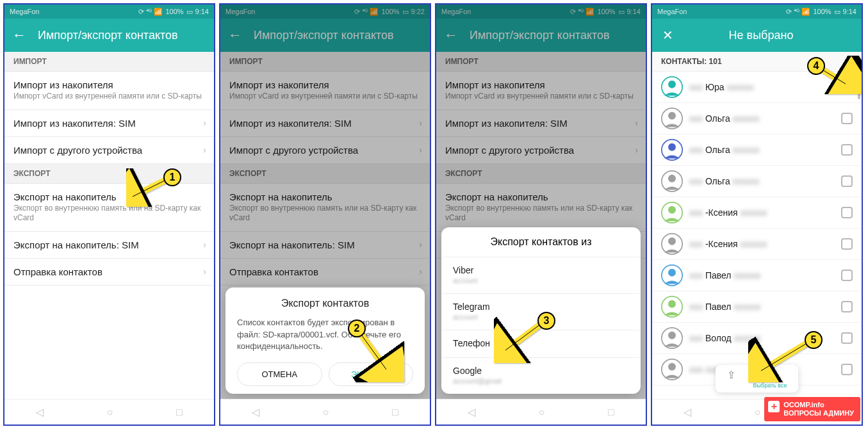 The height and width of the screenshot is (429, 868). I want to click on app-bar: ← Импорт/экспорт контактов, so click(109, 35).